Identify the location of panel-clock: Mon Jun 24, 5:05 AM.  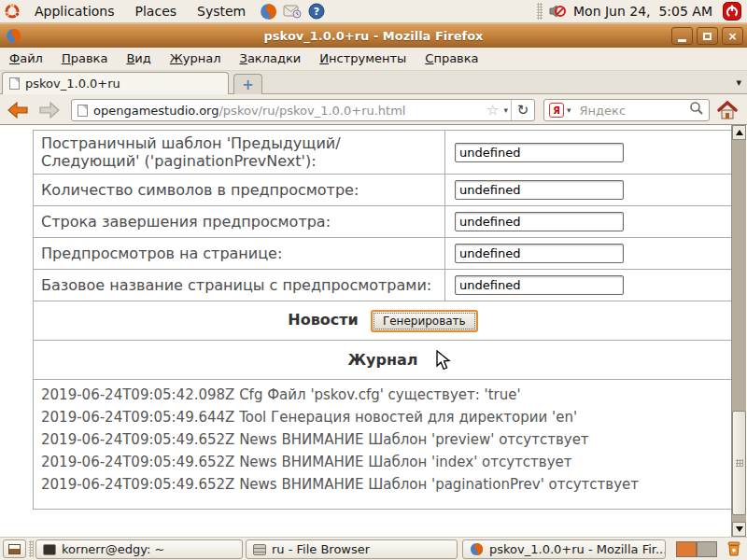
(642, 11).